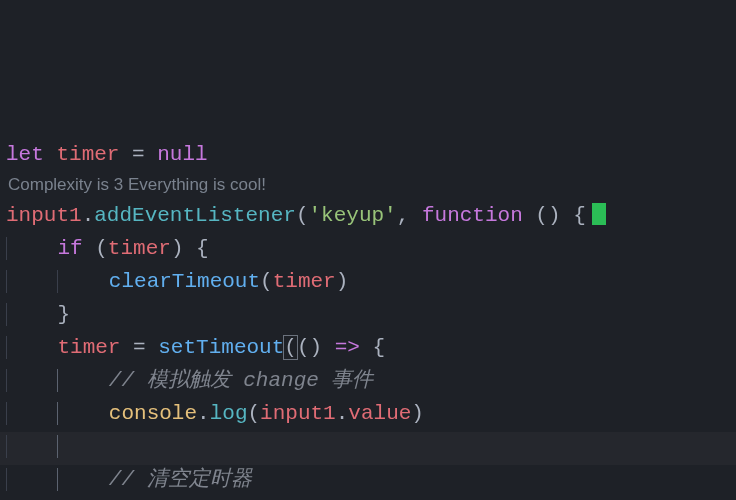 The image size is (736, 500). I want to click on line-10: // 清空定时器, so click(129, 480).